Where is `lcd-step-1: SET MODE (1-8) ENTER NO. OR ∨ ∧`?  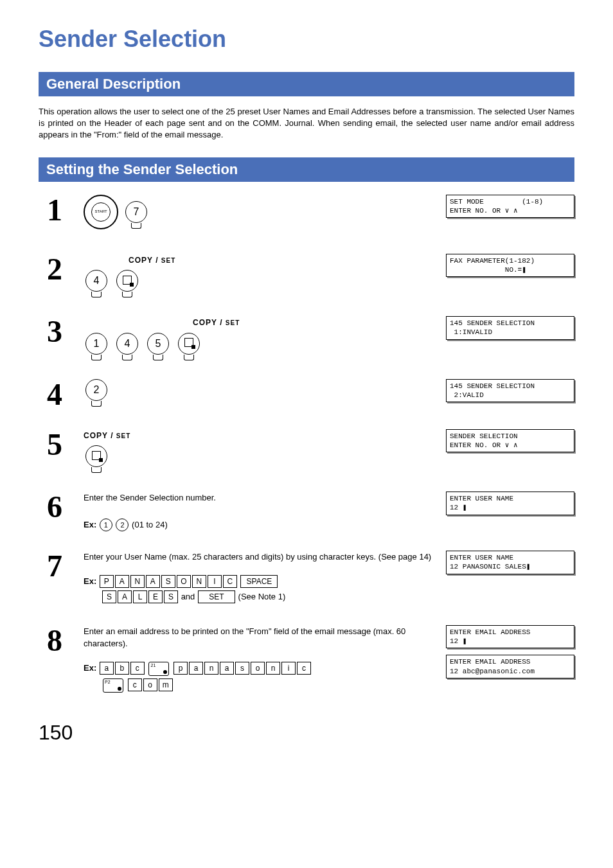
lcd-step-1: SET MODE (1-8) ENTER NO. OR ∨ ∧ is located at coordinates (510, 207).